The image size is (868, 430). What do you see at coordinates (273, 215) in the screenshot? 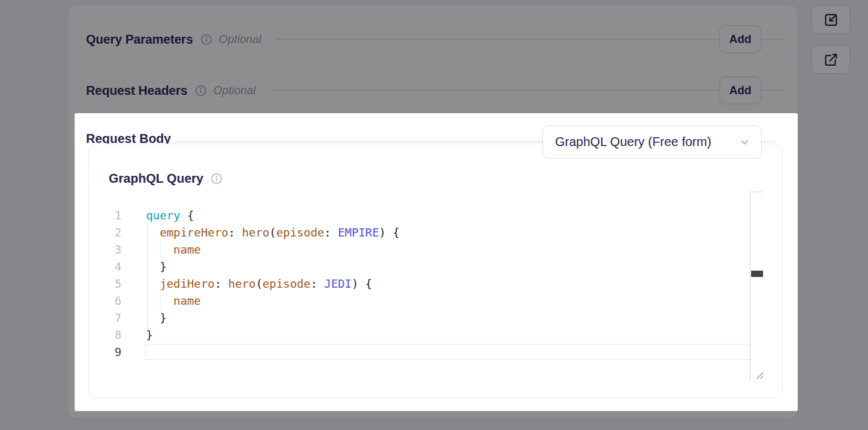
I see `code-line: query {` at bounding box center [273, 215].